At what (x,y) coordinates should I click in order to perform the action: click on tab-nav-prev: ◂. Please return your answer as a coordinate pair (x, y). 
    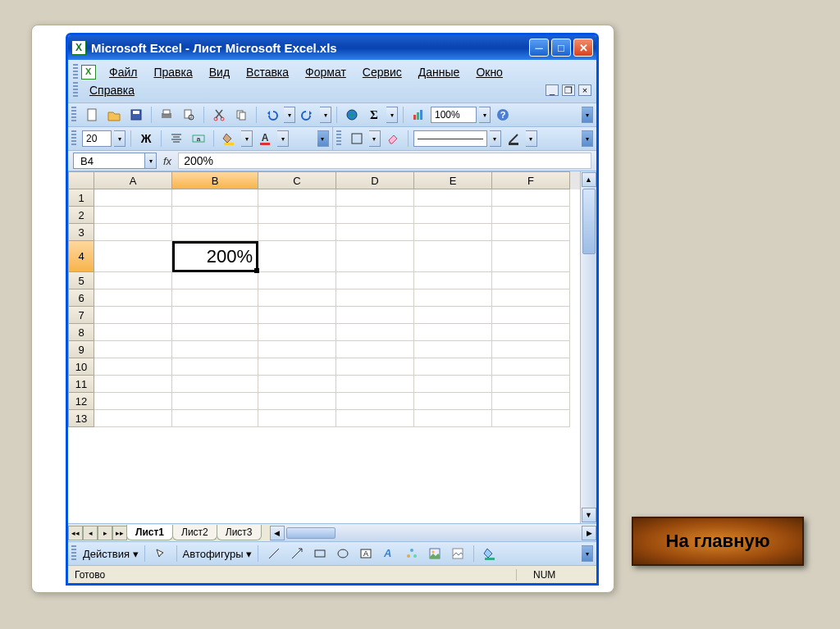
    Looking at the image, I should click on (90, 533).